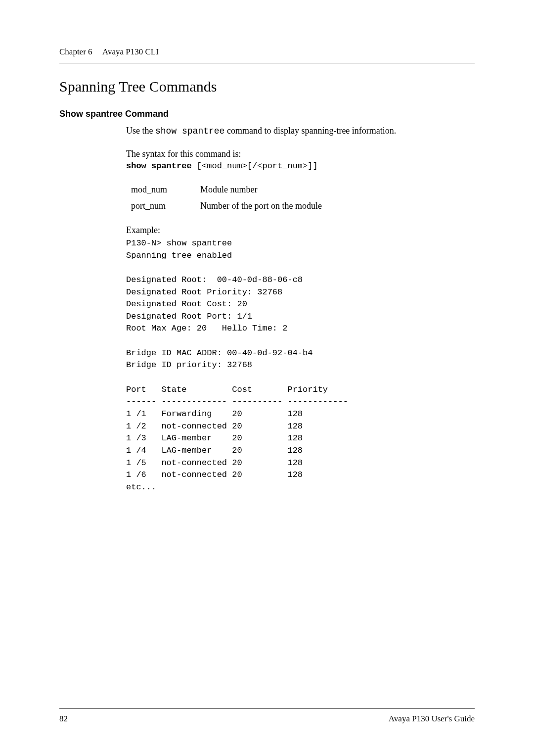  What do you see at coordinates (261, 206) in the screenshot?
I see `param-desc: Number of the port on the module` at bounding box center [261, 206].